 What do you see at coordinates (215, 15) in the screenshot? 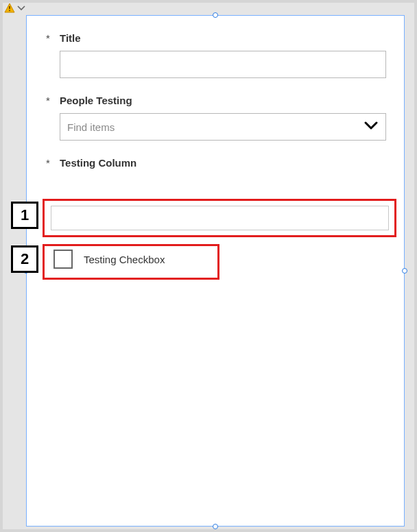
I see `resize-handle-top` at bounding box center [215, 15].